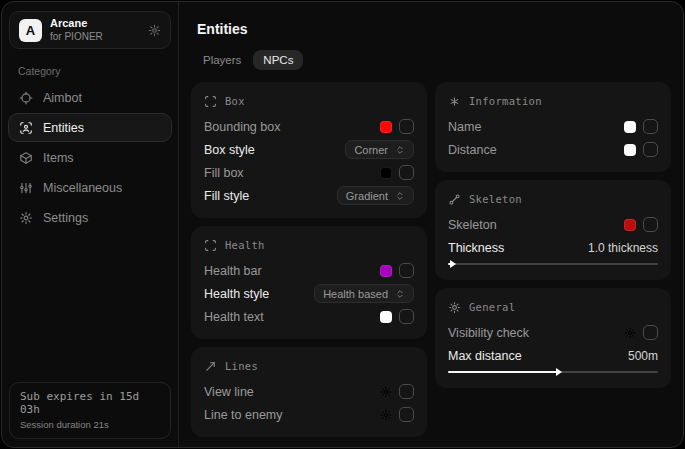 The height and width of the screenshot is (449, 685). What do you see at coordinates (309, 270) in the screenshot?
I see `row-health-bar: Health bar` at bounding box center [309, 270].